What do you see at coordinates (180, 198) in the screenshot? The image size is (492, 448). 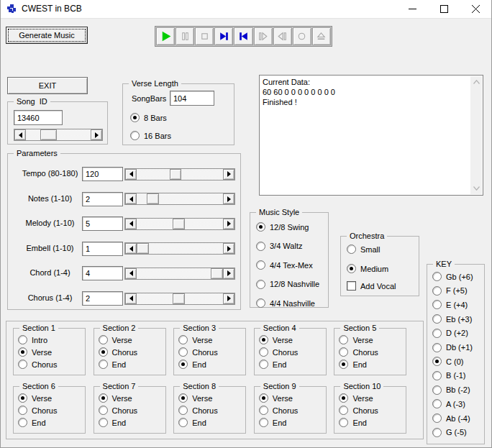 I see `notes-scrollbar` at bounding box center [180, 198].